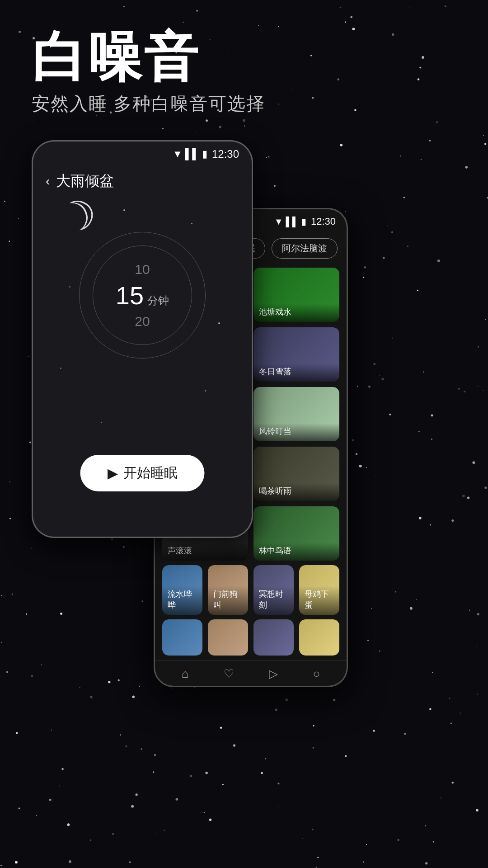 The width and height of the screenshot is (488, 868). Describe the element at coordinates (142, 180) in the screenshot. I see `front-nav-bar: ‹ 大雨倾盆` at that location.